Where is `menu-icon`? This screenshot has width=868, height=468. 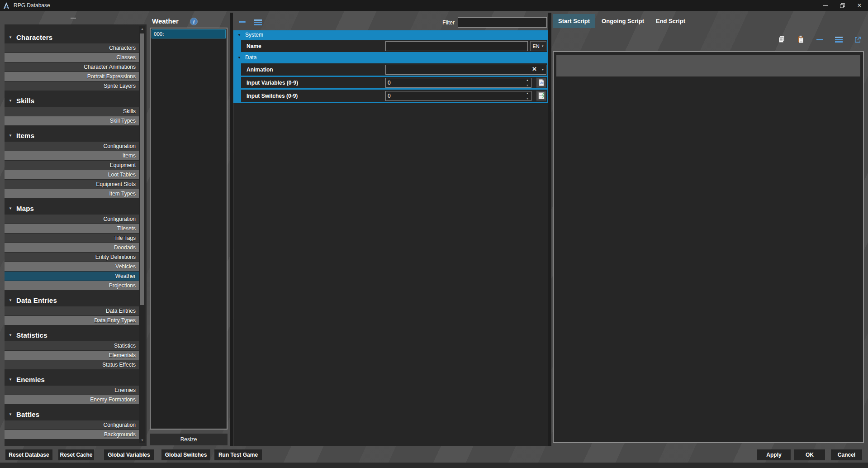 menu-icon is located at coordinates (258, 23).